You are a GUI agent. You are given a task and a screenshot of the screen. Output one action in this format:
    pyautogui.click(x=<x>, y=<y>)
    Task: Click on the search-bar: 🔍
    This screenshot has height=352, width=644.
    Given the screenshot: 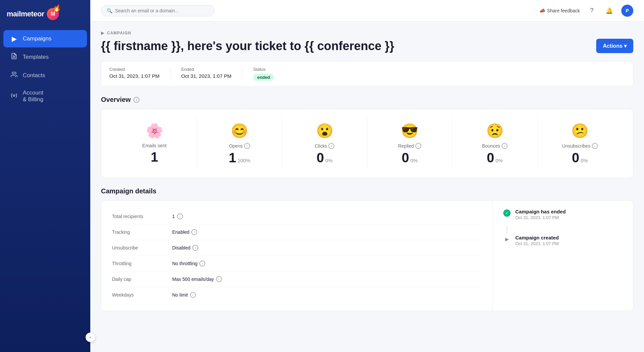 What is the action you would take?
    pyautogui.click(x=158, y=11)
    